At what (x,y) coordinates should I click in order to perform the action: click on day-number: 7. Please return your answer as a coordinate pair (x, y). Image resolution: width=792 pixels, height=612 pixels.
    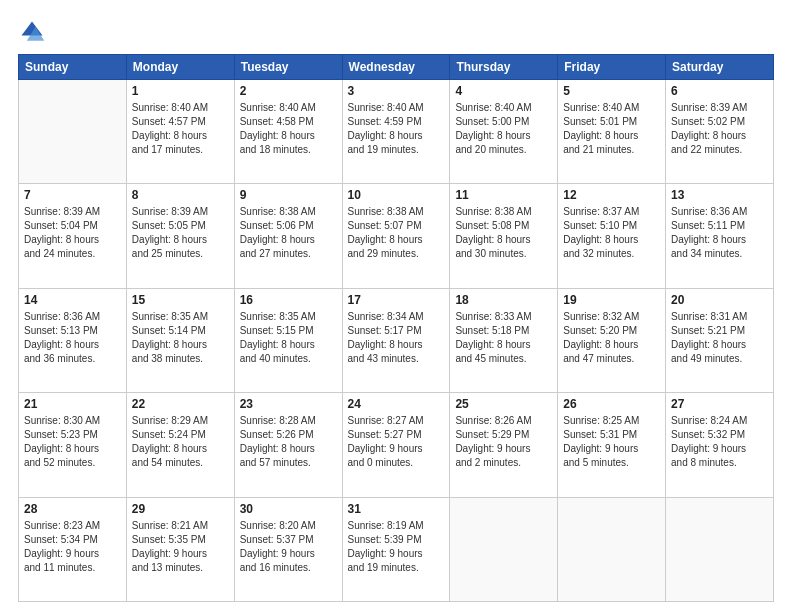
    Looking at the image, I should click on (72, 195).